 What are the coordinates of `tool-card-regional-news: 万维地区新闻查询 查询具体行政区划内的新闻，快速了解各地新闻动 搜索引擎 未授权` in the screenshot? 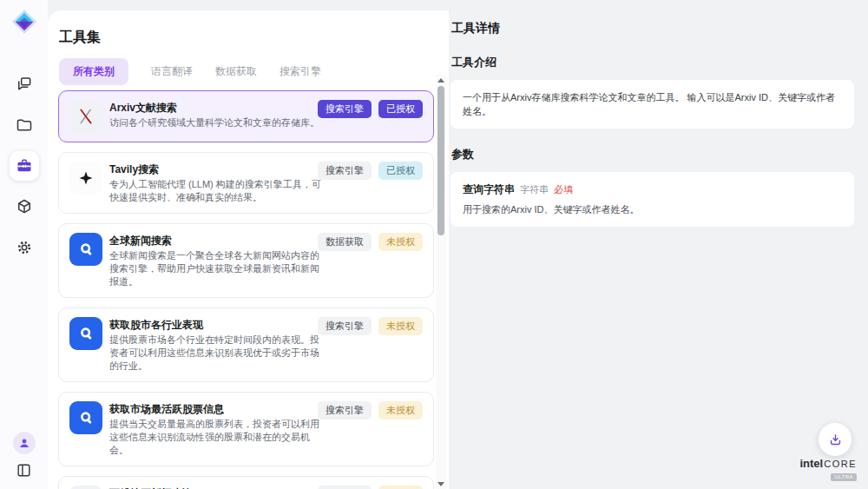 It's located at (247, 483).